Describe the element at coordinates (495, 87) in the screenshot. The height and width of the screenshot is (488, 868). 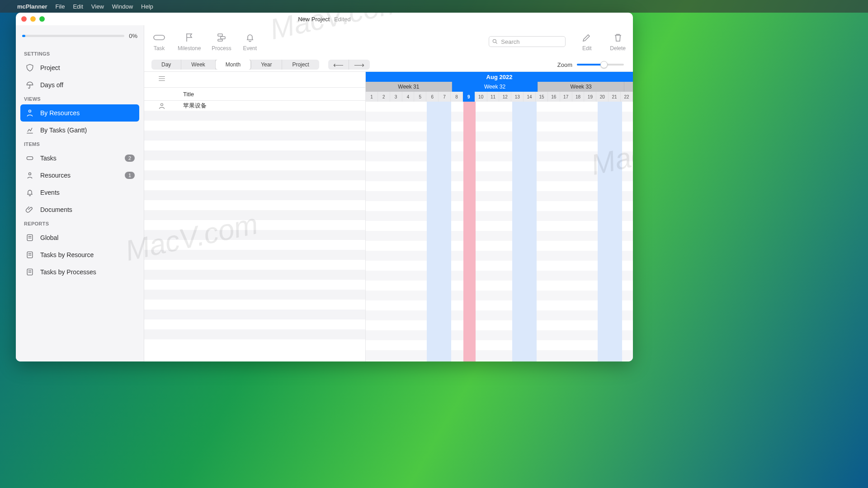
I see `timeline-week: Week 32` at that location.